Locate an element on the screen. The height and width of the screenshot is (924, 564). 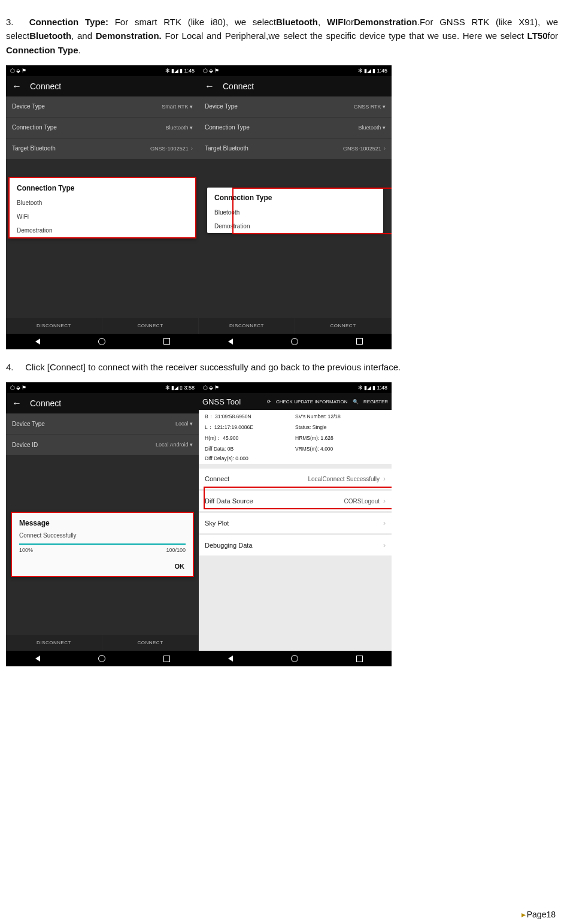
connection-type-popup: Connection Type Bluetooth Demostration is located at coordinates (295, 210).